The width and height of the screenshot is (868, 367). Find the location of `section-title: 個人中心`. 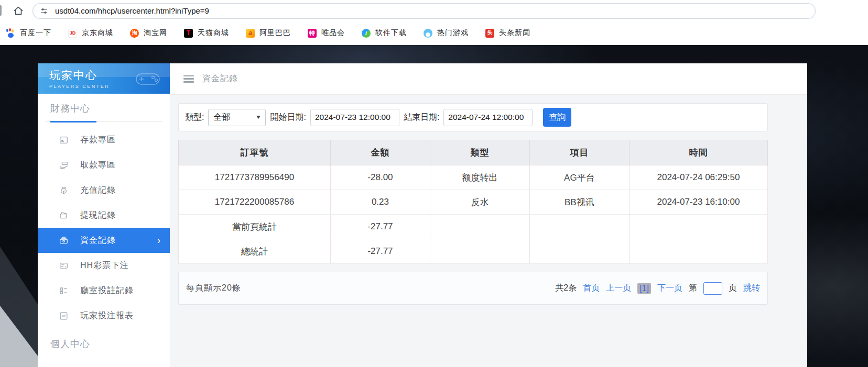

section-title: 個人中心 is located at coordinates (70, 344).